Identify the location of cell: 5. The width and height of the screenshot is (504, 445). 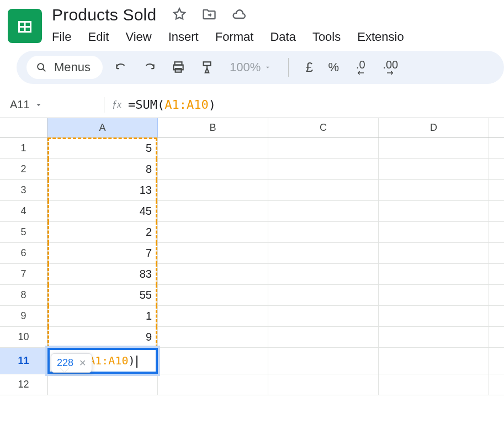
(103, 148).